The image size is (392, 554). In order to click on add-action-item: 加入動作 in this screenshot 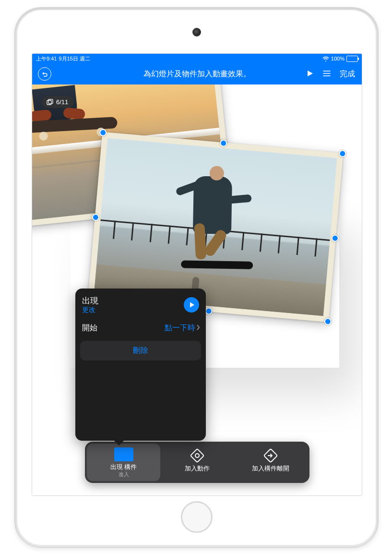, I will do `click(197, 462)`.